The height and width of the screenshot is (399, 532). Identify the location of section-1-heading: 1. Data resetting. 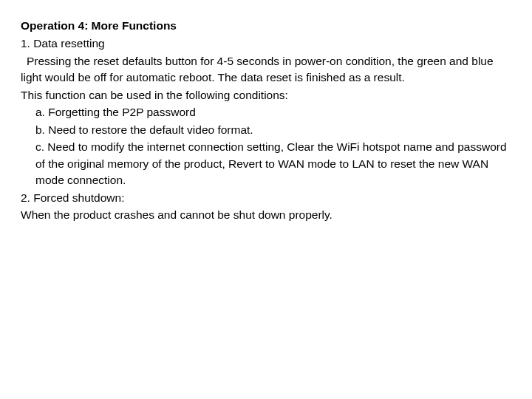
(266, 44).